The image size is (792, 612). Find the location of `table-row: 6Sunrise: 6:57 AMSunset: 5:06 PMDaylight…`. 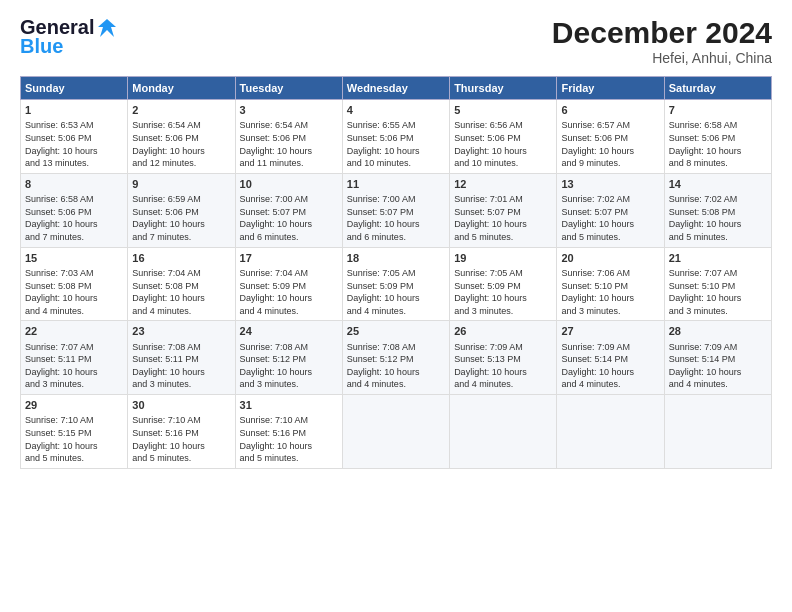

table-row: 6Sunrise: 6:57 AMSunset: 5:06 PMDaylight… is located at coordinates (610, 137).